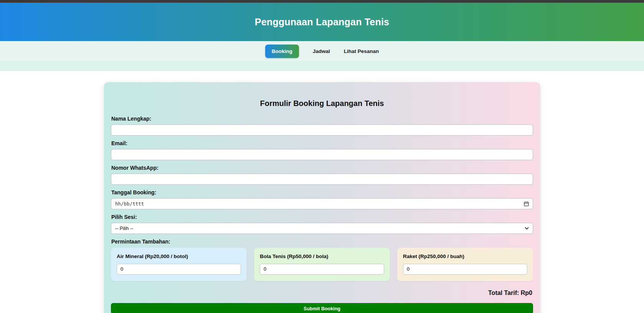 The image size is (644, 313). What do you see at coordinates (322, 66) in the screenshot?
I see `sub-header-band` at bounding box center [322, 66].